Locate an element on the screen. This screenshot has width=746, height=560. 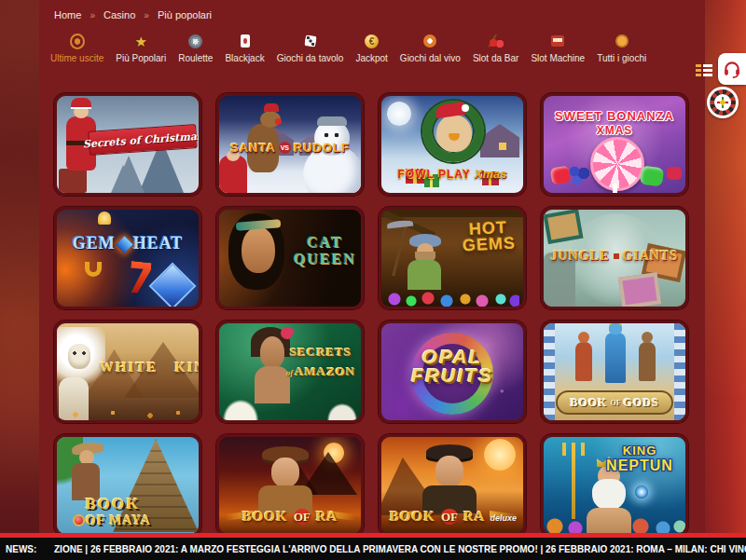
game-title: CAT QUEEN is located at coordinates (325, 252).